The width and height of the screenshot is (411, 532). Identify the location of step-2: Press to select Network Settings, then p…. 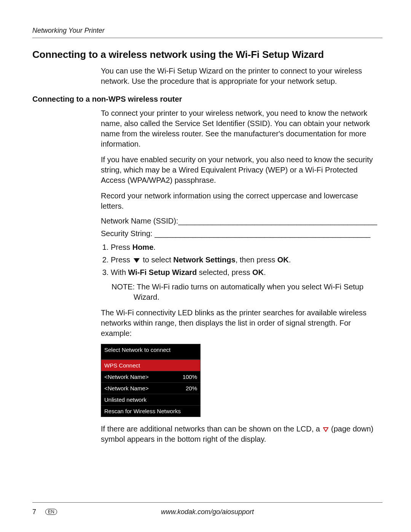
(247, 260).